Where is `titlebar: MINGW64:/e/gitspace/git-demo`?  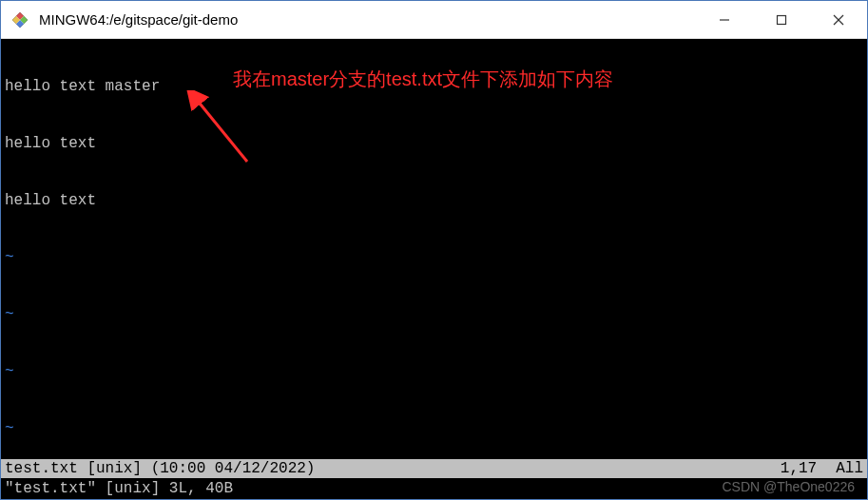
titlebar: MINGW64:/e/gitspace/git-demo is located at coordinates (434, 20).